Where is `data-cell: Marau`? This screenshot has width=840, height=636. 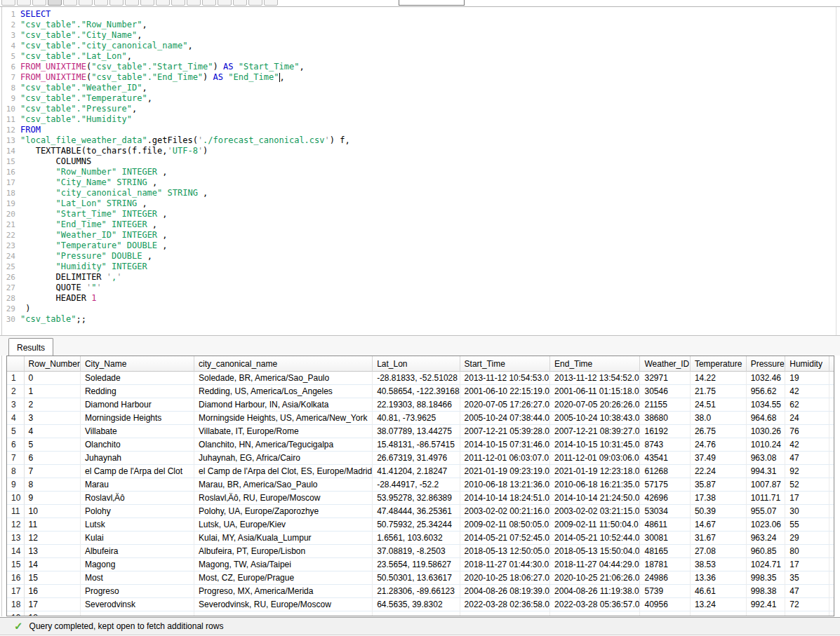 data-cell: Marau is located at coordinates (138, 485).